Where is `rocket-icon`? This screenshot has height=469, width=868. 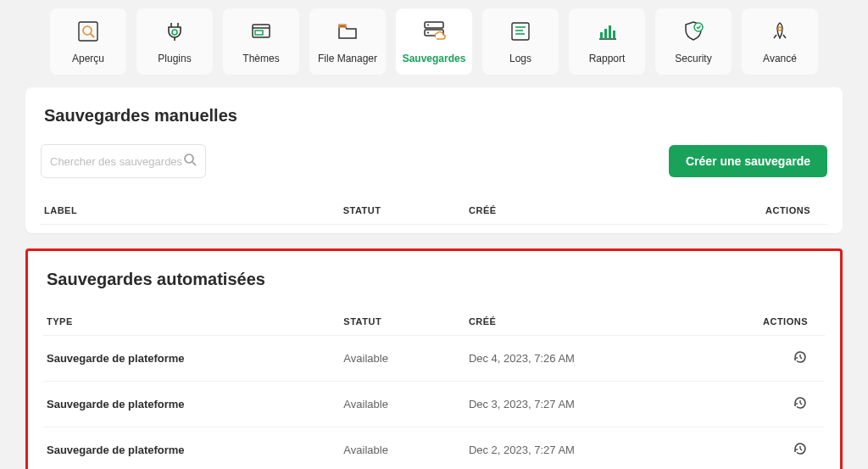
rocket-icon is located at coordinates (780, 31).